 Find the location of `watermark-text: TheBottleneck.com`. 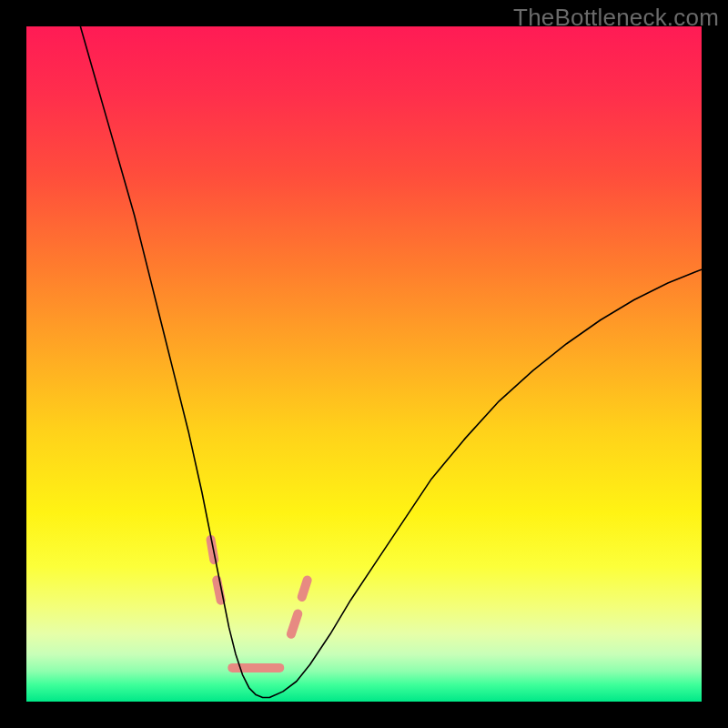

watermark-text: TheBottleneck.com is located at coordinates (616, 18).